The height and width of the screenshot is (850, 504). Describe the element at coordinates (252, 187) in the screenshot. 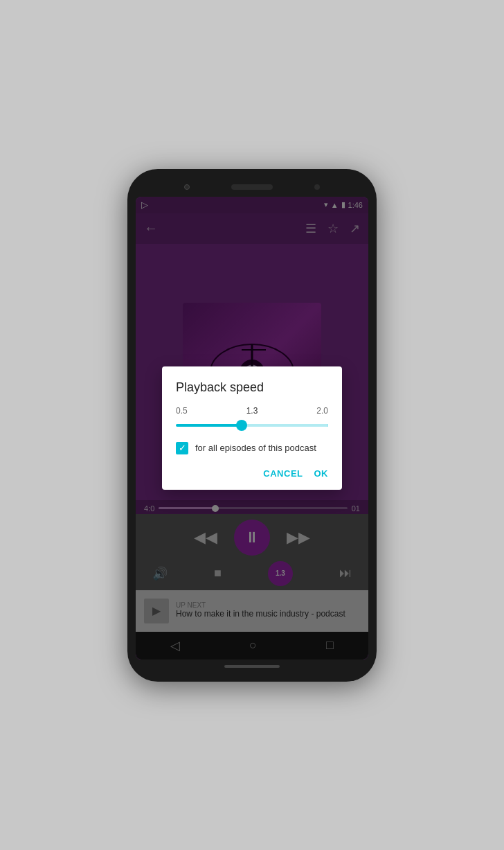

I see `phone-top-bar` at that location.